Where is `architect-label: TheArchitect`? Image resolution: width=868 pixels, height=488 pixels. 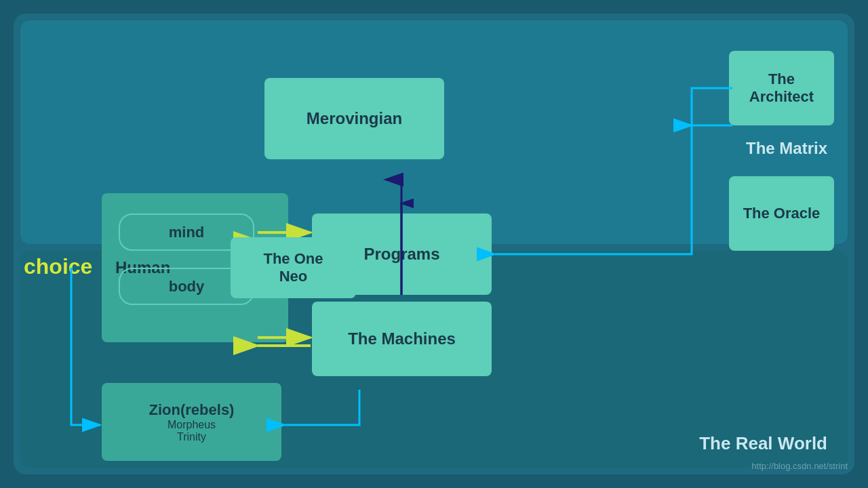 architect-label: TheArchitect is located at coordinates (781, 88).